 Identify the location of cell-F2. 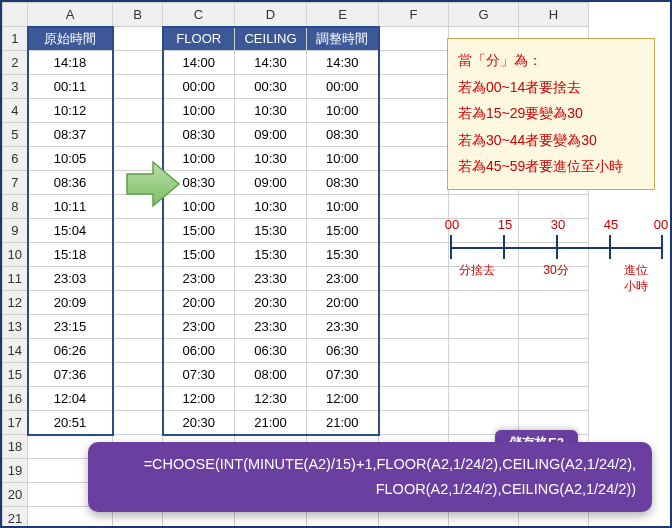
(414, 63).